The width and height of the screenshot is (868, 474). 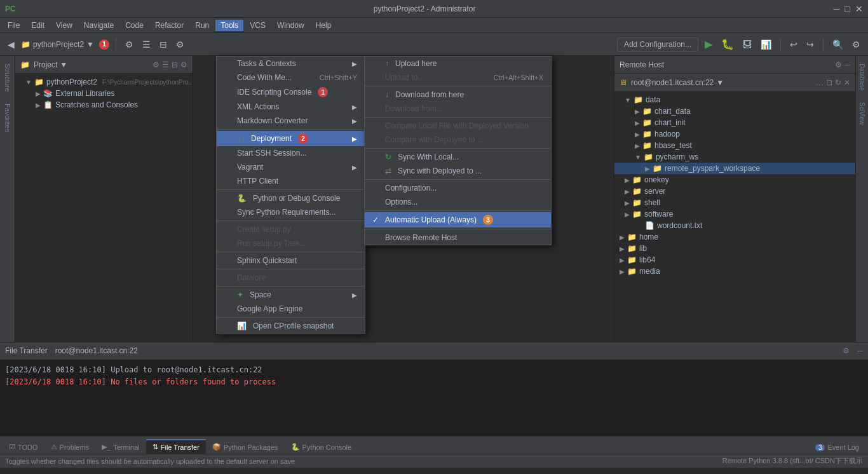 I want to click on remote-tree-shell: ▶ 📁 shell, so click(x=735, y=203).